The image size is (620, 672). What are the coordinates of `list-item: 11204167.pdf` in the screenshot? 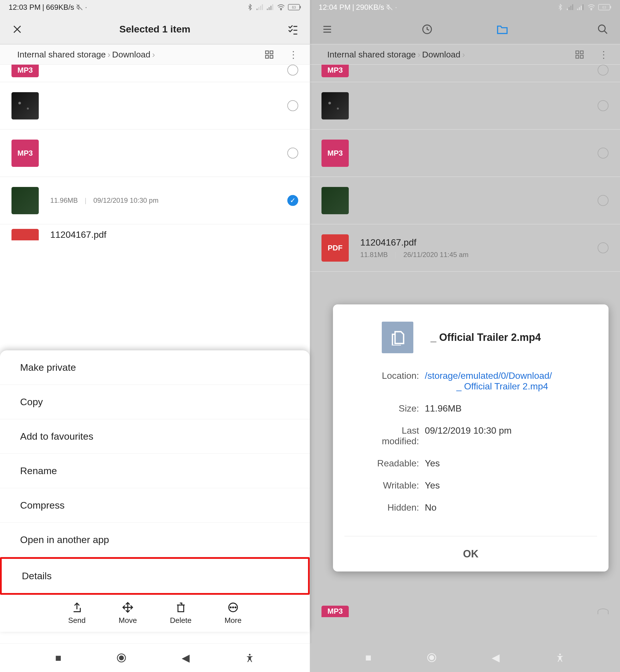 It's located at (155, 235).